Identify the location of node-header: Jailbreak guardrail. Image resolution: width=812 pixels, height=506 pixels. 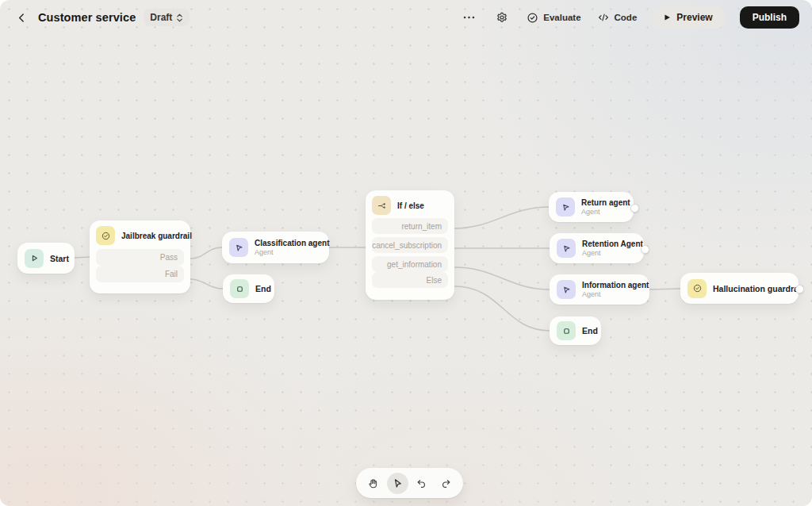
(140, 236).